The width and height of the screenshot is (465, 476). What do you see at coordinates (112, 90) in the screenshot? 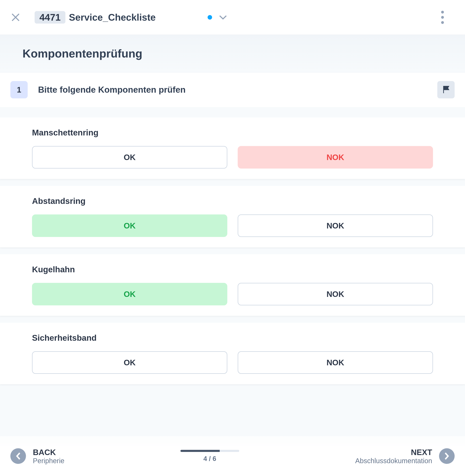
I see `step-instruction: Bitte folgende Komponenten prüfen` at bounding box center [112, 90].